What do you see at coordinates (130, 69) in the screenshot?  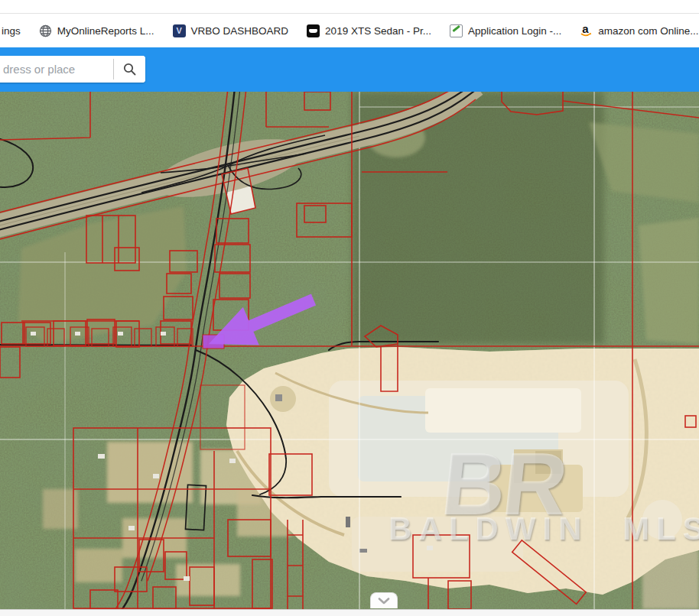 I see `search-button` at bounding box center [130, 69].